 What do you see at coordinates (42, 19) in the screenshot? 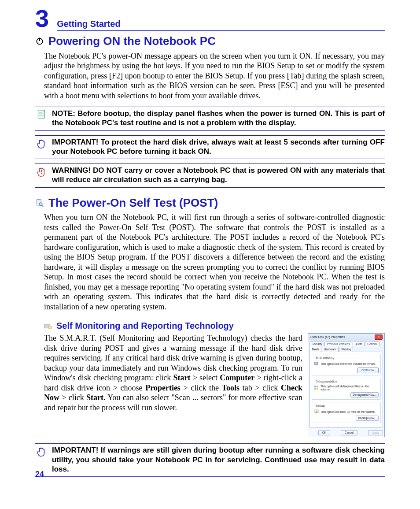
I see `chapter-number: 3` at bounding box center [42, 19].